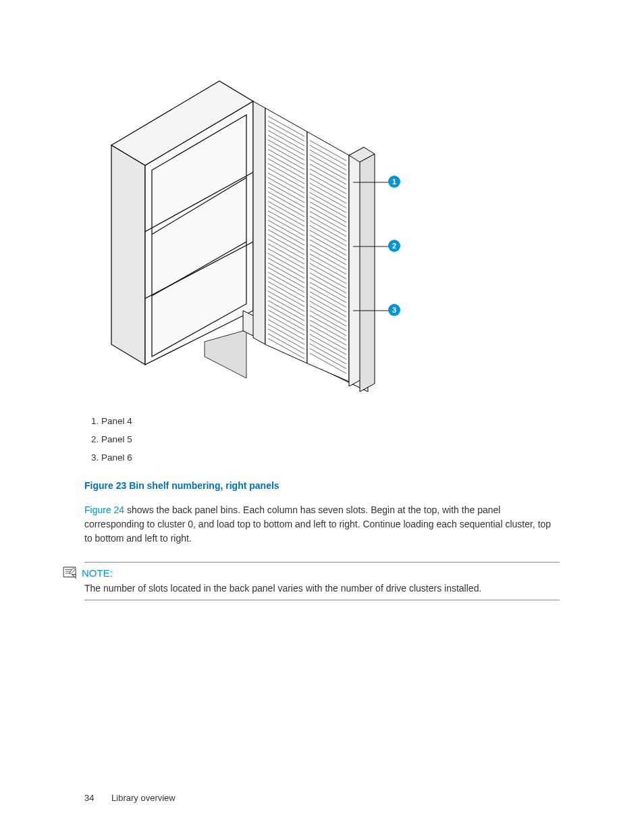 This screenshot has width=644, height=834. What do you see at coordinates (317, 524) in the screenshot?
I see `body-text: shows the back panel bins. Each column h…` at bounding box center [317, 524].